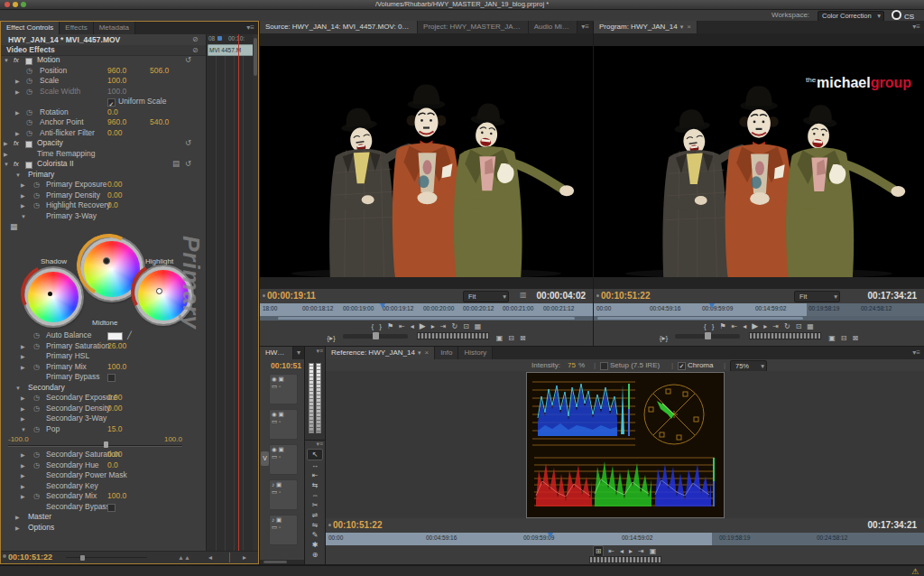 The width and height of the screenshot is (924, 576). I want to click on effect-row: ▶◷Secondary Mix100.0, so click(103, 497).